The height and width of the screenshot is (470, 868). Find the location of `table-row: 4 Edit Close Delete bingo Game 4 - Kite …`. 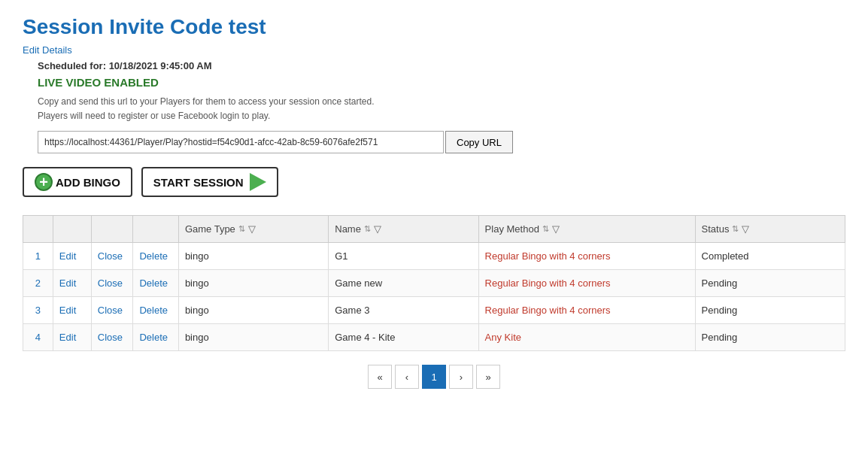

table-row: 4 Edit Close Delete bingo Game 4 - Kite … is located at coordinates (435, 338).